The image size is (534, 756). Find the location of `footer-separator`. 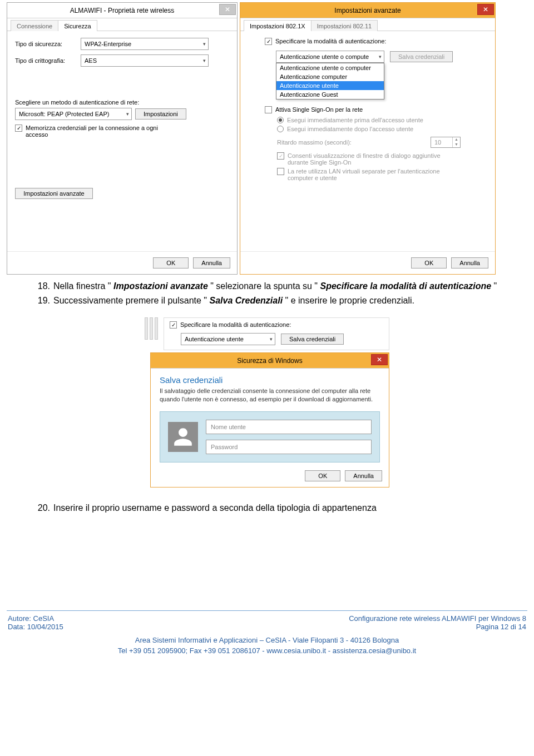

footer-separator is located at coordinates (267, 610).